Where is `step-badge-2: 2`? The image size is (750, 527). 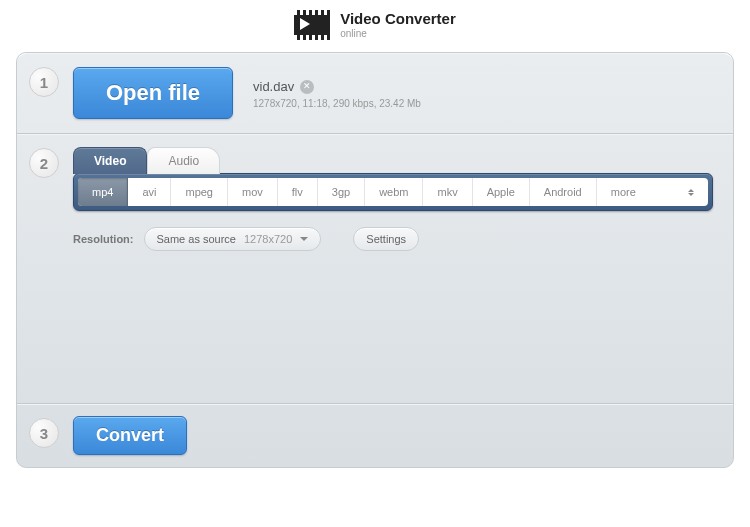 step-badge-2: 2 is located at coordinates (44, 163).